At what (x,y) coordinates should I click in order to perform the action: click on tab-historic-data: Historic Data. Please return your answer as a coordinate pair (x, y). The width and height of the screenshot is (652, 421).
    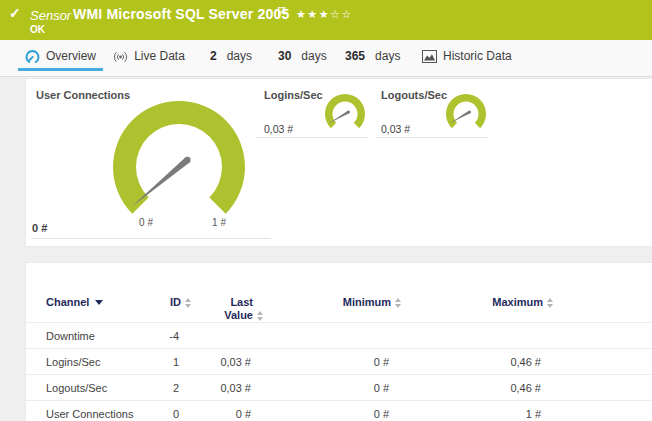
    Looking at the image, I should click on (467, 56).